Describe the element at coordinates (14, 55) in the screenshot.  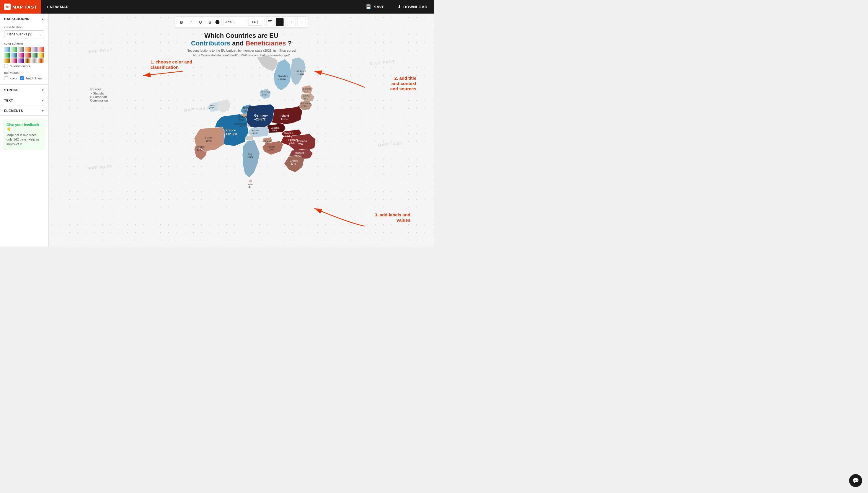
I see `scheme-lightblue` at that location.